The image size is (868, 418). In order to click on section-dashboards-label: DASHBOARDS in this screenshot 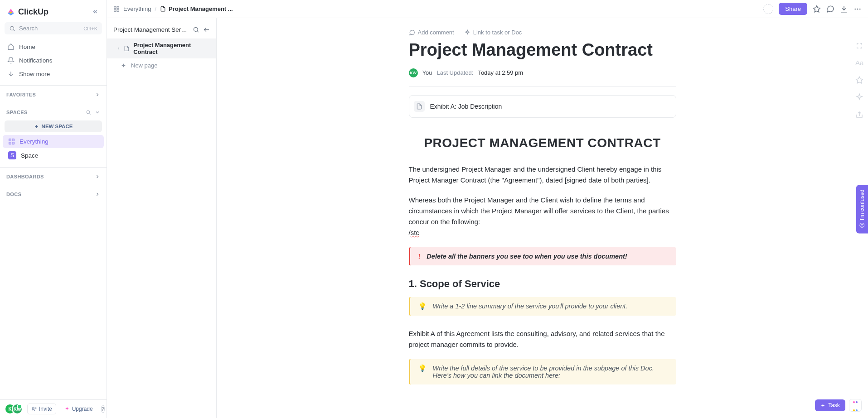, I will do `click(25, 177)`.